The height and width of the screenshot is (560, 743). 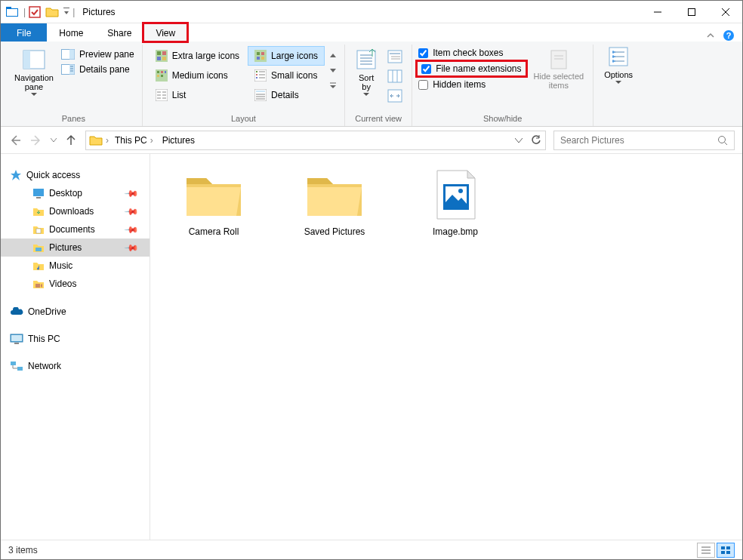 What do you see at coordinates (519, 140) in the screenshot?
I see `breadcrumb-dropdown-icon` at bounding box center [519, 140].